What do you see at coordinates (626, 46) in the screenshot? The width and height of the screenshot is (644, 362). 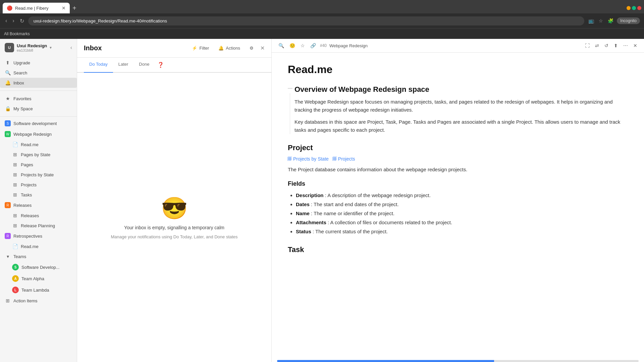 I see `doc-more-icon: ⋯` at bounding box center [626, 46].